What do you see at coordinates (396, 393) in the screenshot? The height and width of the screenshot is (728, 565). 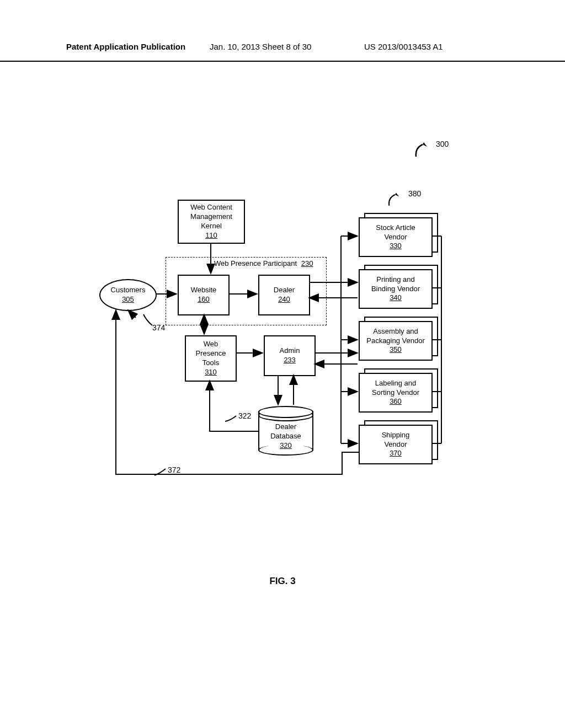 I see `text: Sorting Vendor` at bounding box center [396, 393].